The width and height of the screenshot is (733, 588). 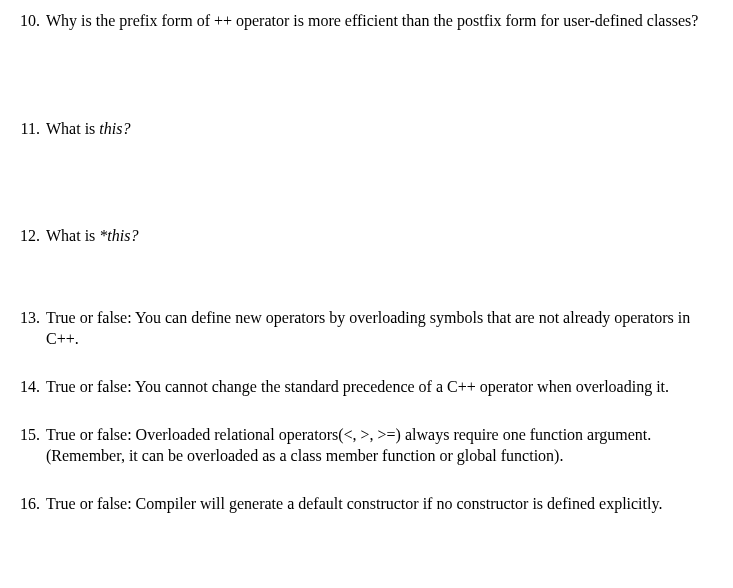 What do you see at coordinates (376, 236) in the screenshot?
I see `question-text: What is *this?` at bounding box center [376, 236].